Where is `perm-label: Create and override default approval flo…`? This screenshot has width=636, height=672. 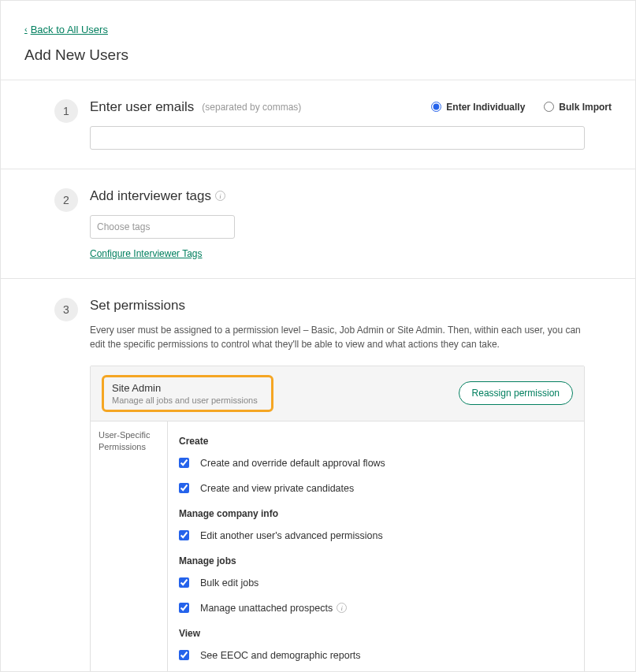 perm-label: Create and override default approval flo… is located at coordinates (293, 463).